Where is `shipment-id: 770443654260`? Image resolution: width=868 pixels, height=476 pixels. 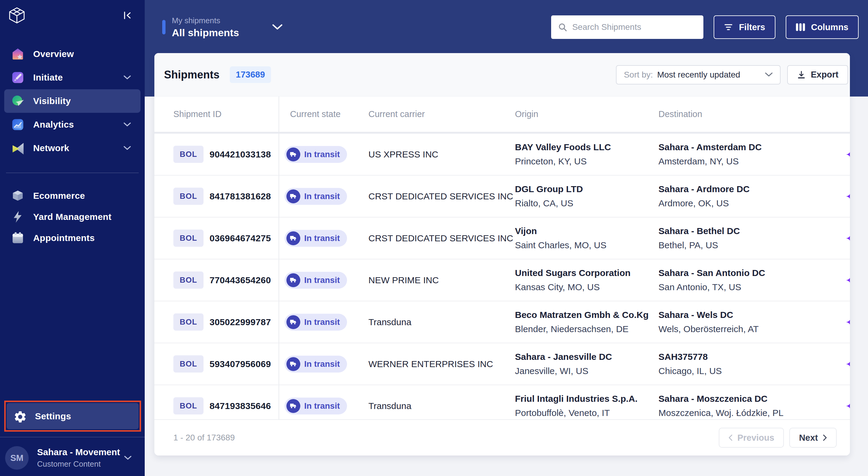 shipment-id: 770443654260 is located at coordinates (240, 280).